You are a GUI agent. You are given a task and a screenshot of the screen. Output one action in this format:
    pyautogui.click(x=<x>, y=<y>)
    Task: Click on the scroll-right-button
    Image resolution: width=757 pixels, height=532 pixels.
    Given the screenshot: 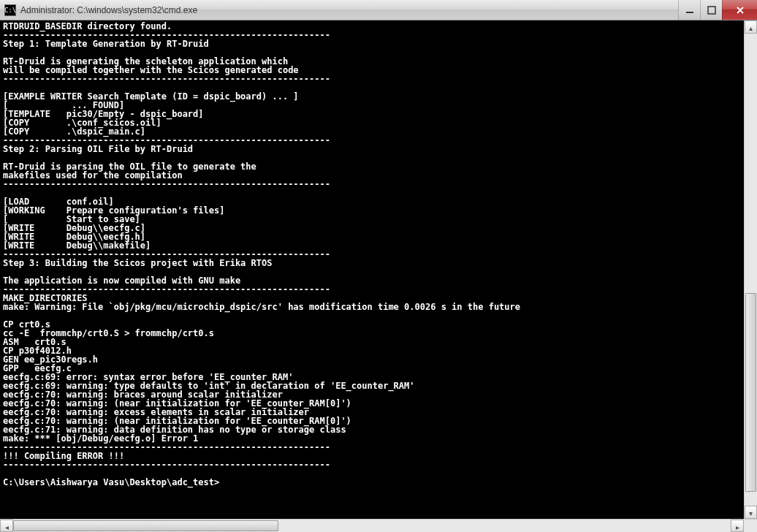 What is the action you would take?
    pyautogui.click(x=737, y=526)
    